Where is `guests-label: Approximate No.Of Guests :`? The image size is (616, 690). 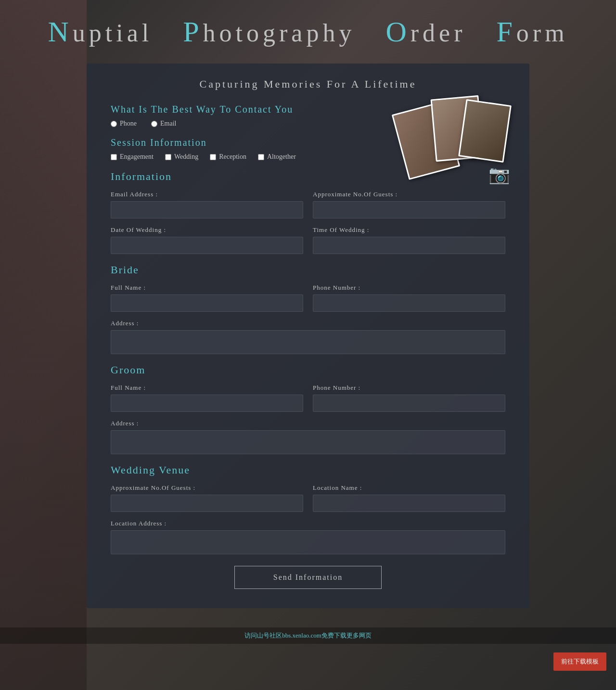
guests-label: Approximate No.Of Guests : is located at coordinates (409, 194).